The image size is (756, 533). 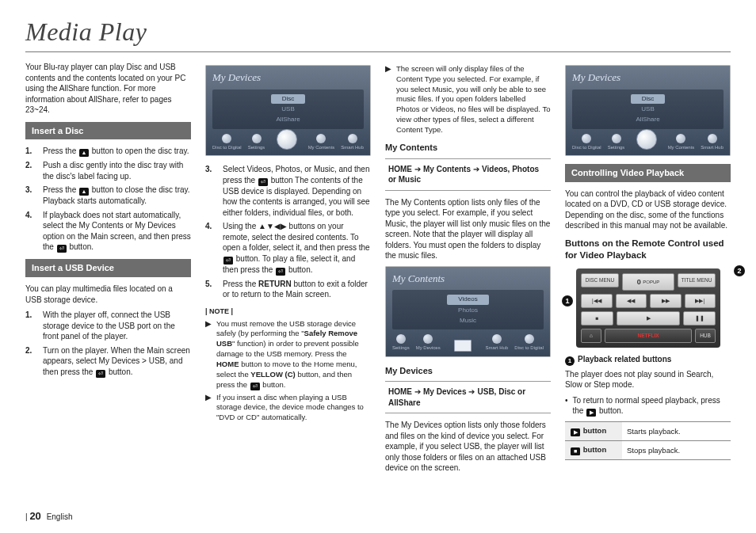 I want to click on insert-usb-steps: 1.With the player off, connect the USB s…, so click(x=108, y=344).